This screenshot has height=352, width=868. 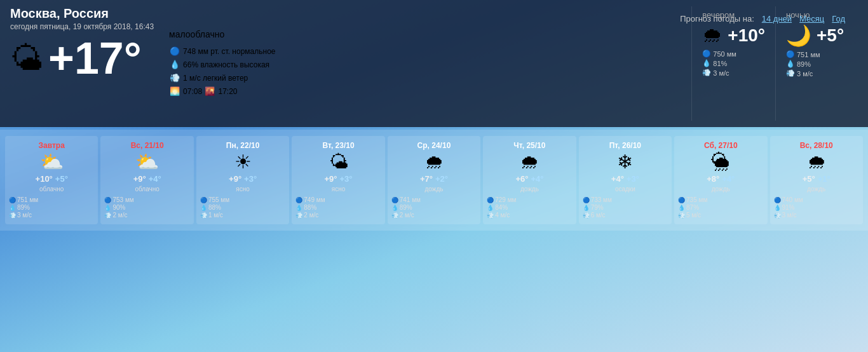 I want to click on evening-humidity-icon: 💧, so click(x=707, y=64).